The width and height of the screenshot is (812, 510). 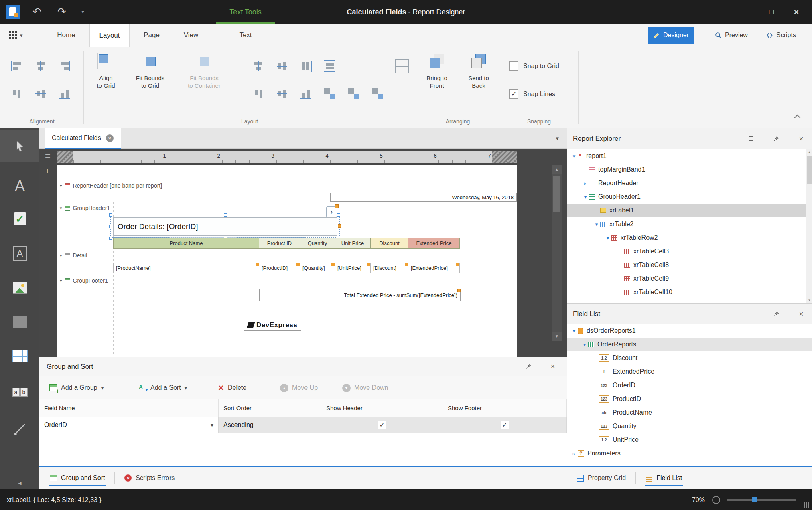 I want to click on pointer-tool, so click(x=20, y=146).